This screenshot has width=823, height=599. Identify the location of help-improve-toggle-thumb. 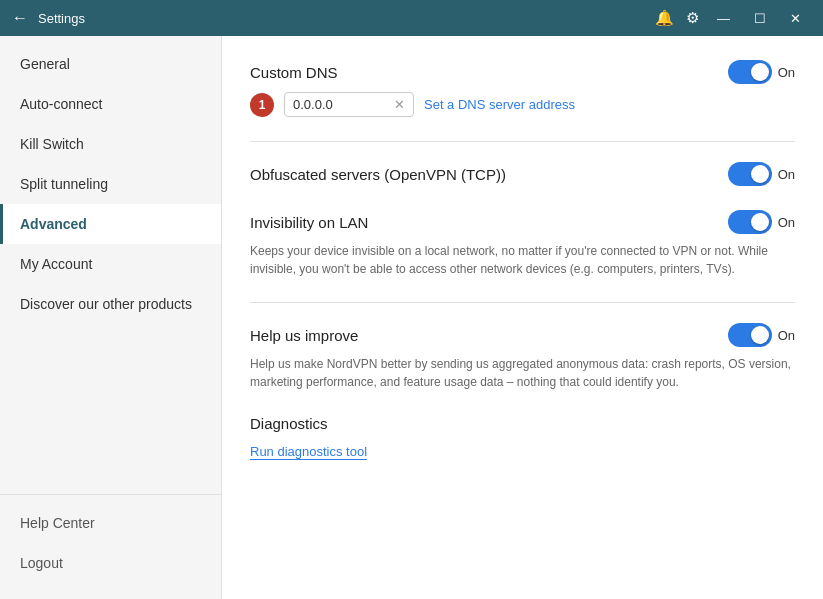
(760, 335).